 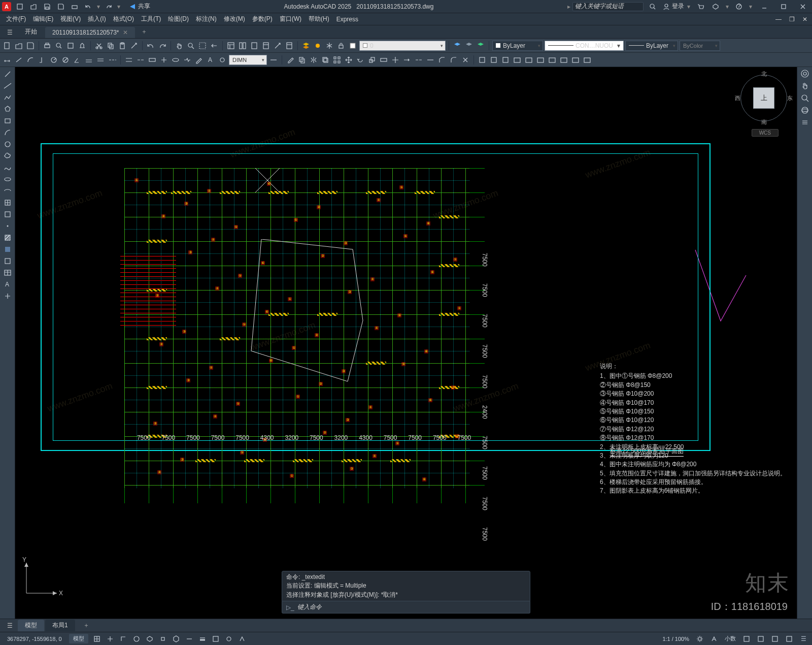 What do you see at coordinates (349, 60) in the screenshot?
I see `mod-move-icon` at bounding box center [349, 60].